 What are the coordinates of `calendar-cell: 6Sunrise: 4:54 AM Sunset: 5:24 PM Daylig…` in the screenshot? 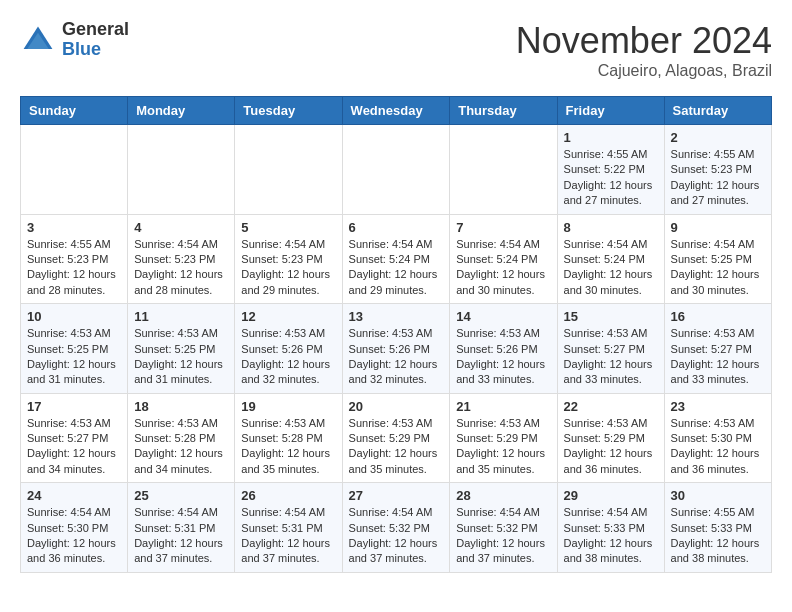 It's located at (396, 259).